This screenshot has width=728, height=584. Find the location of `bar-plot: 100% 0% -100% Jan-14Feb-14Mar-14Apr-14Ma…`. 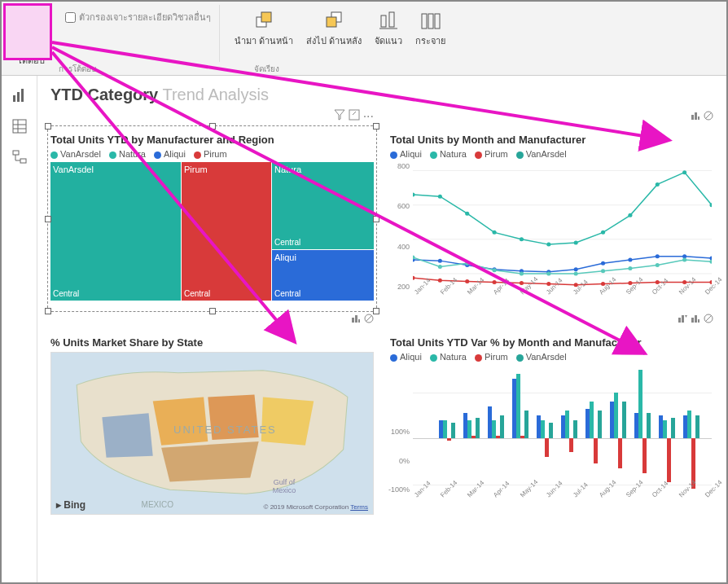

bar-plot: 100% 0% -100% Jan-14Feb-14Mar-14Apr-14Ma… is located at coordinates (552, 438).